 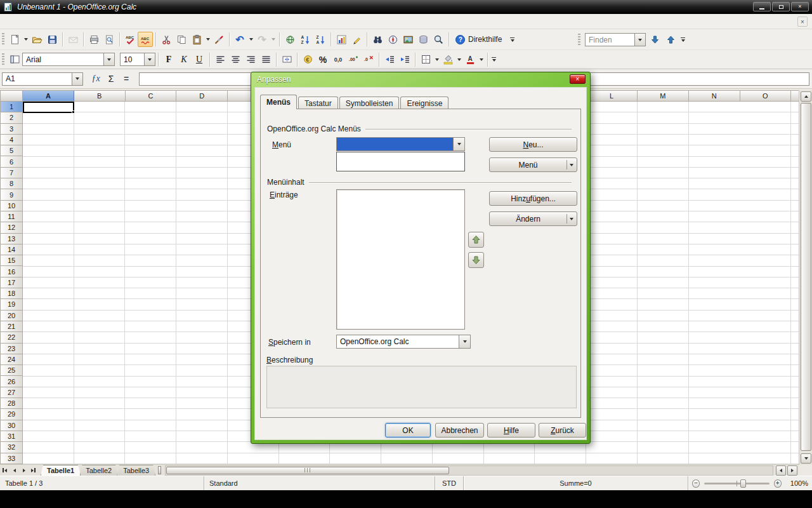 What do you see at coordinates (11, 260) in the screenshot?
I see `row-header: 15` at bounding box center [11, 260].